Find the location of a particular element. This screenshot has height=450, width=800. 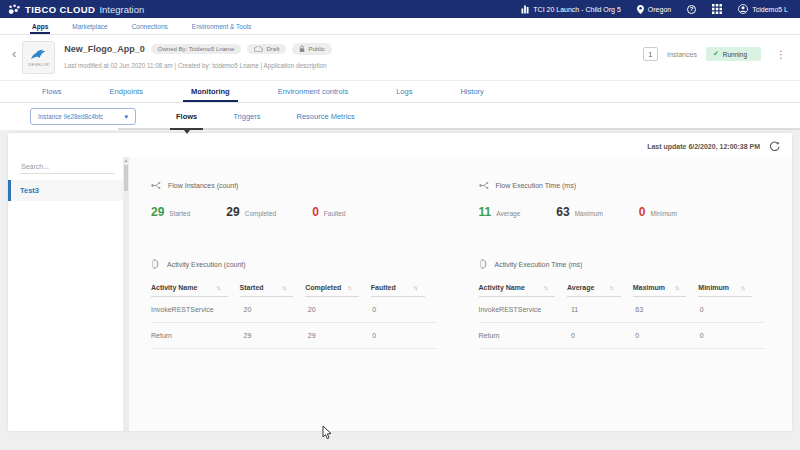

tab-logs: Logs is located at coordinates (404, 92).